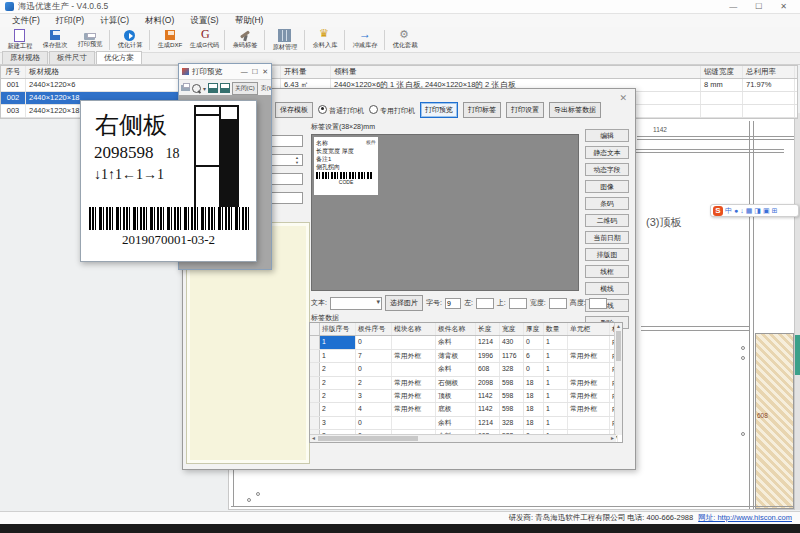  Describe the element at coordinates (445, 212) in the screenshot. I see `label-design-canvas: 板件 名称 长度宽度 厚度 备注1 侧孔拐向 CODE` at that location.